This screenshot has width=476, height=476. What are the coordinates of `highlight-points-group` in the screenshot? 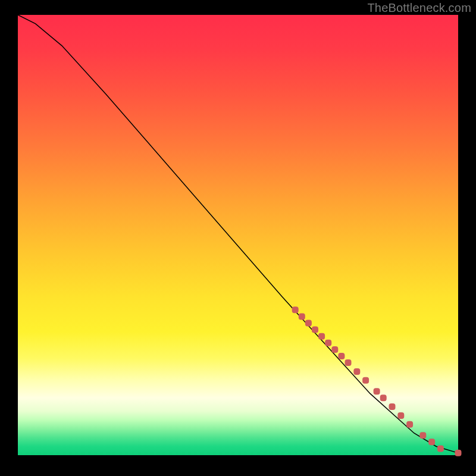 It's located at (377, 381).